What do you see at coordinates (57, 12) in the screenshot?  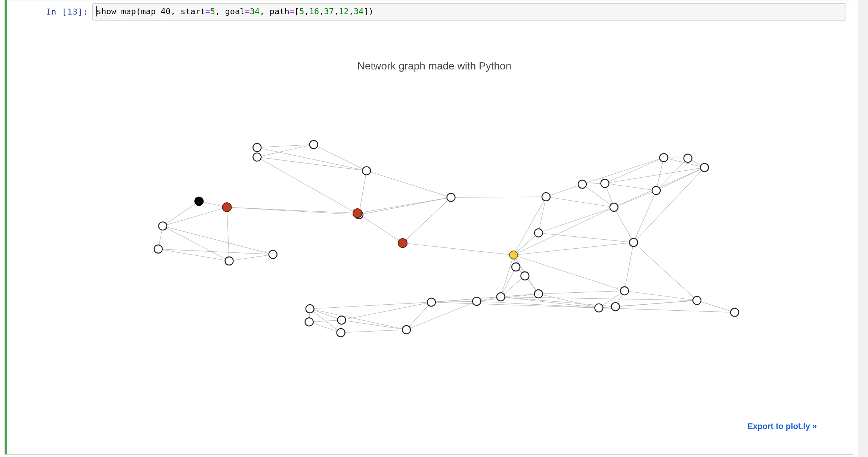 I see `prompt-prefix: In [` at bounding box center [57, 12].